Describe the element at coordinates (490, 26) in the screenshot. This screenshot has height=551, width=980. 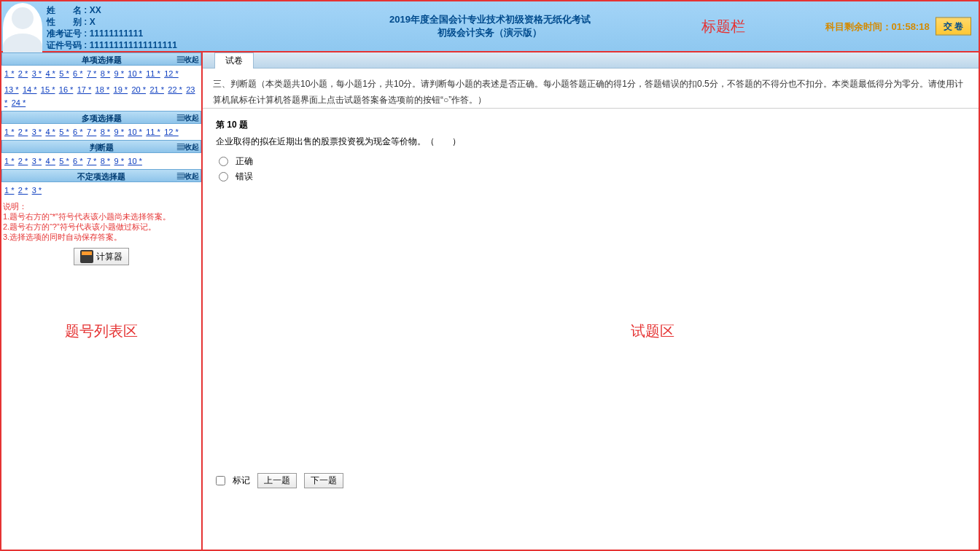
I see `exam-title: 2019年度全国会计专业技术初级资格无纸化考试 初级会计实务（演示版）` at that location.